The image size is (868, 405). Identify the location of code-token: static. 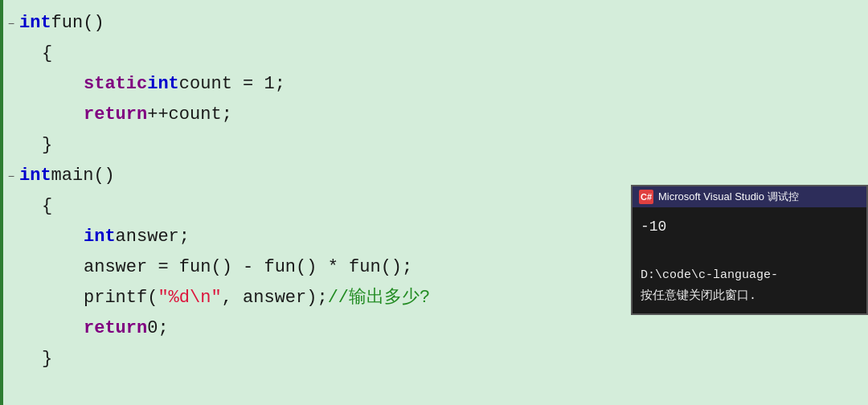
(116, 84).